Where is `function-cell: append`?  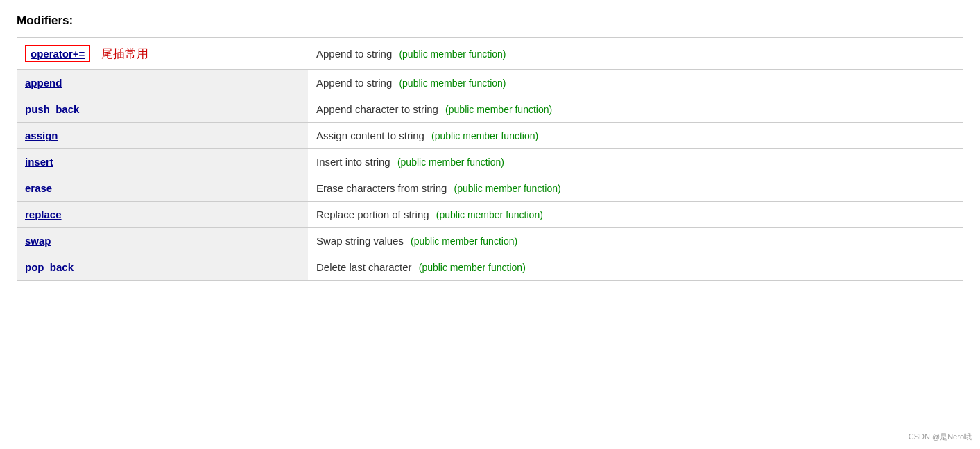
function-cell: append is located at coordinates (162, 83).